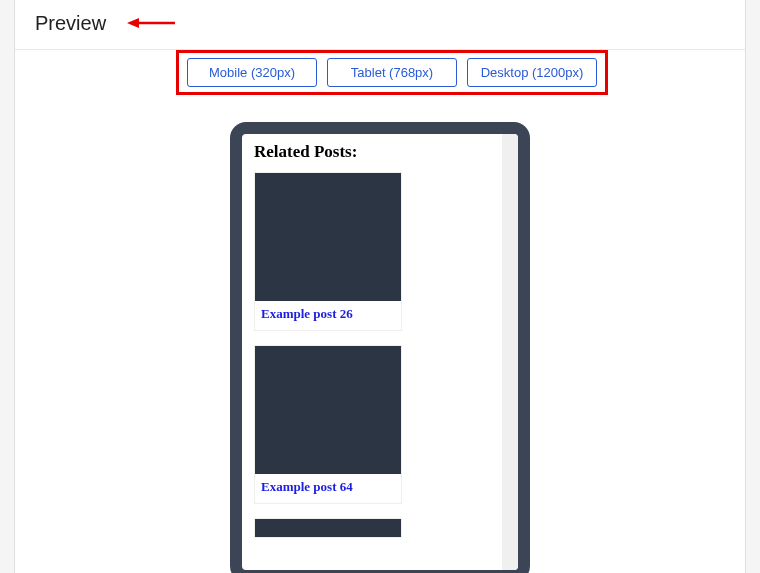 Image resolution: width=760 pixels, height=573 pixels. Describe the element at coordinates (328, 488) in the screenshot. I see `post-title: Example post 64` at that location.